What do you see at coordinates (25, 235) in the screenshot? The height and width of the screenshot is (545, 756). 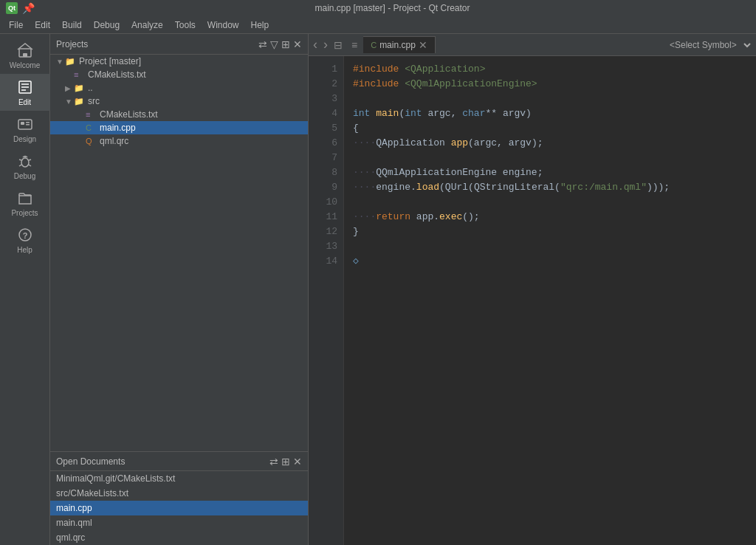 I see `help-icon: ?` at bounding box center [25, 235].